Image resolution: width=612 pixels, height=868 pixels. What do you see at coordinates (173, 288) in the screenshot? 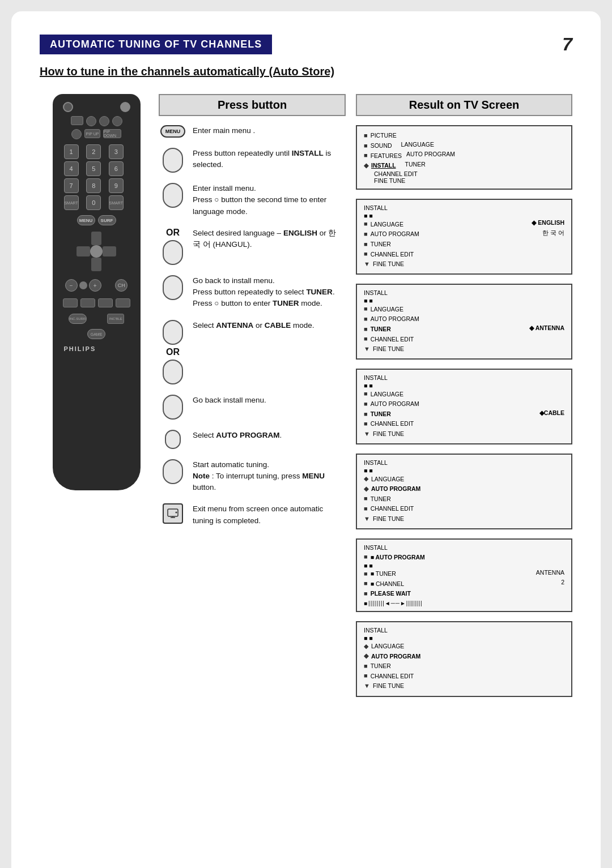
I see `step-tuner-icon` at bounding box center [173, 288].